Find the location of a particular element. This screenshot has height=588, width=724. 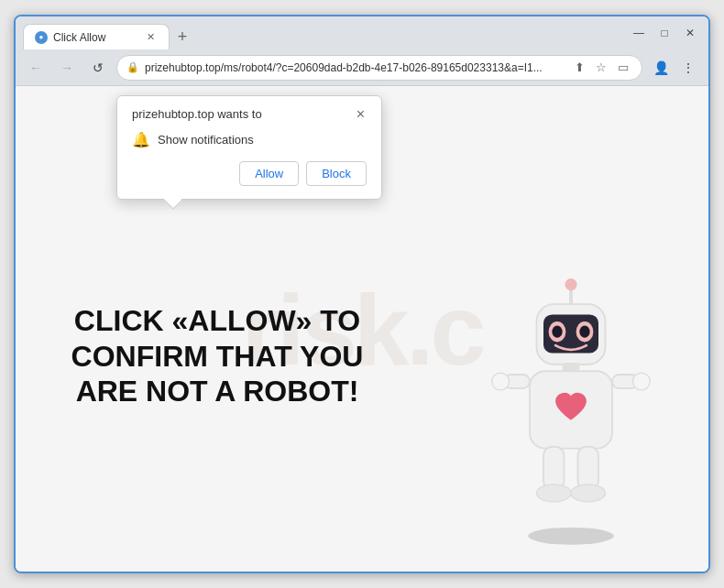

navigation-bar: ← → ↺ 🔒 prizehubtop.top/ms/robot4/?c=206… is located at coordinates (362, 68).